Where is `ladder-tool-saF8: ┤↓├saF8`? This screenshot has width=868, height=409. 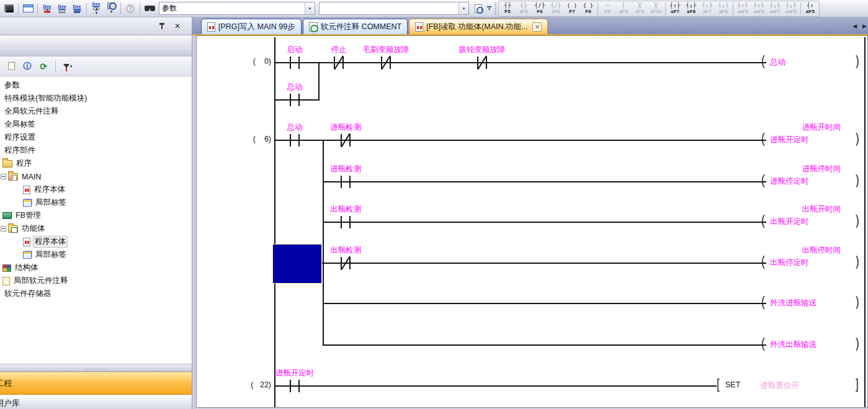 ladder-tool-saF8: ┤↓├saF8 is located at coordinates (791, 9).